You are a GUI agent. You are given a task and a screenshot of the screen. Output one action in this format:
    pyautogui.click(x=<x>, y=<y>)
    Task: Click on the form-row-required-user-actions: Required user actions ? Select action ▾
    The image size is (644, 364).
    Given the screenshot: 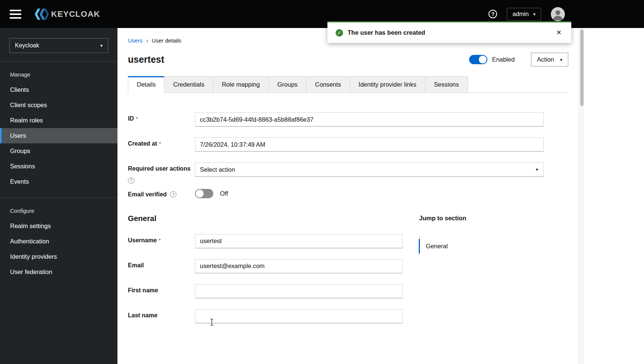 What is the action you would take?
    pyautogui.click(x=348, y=173)
    